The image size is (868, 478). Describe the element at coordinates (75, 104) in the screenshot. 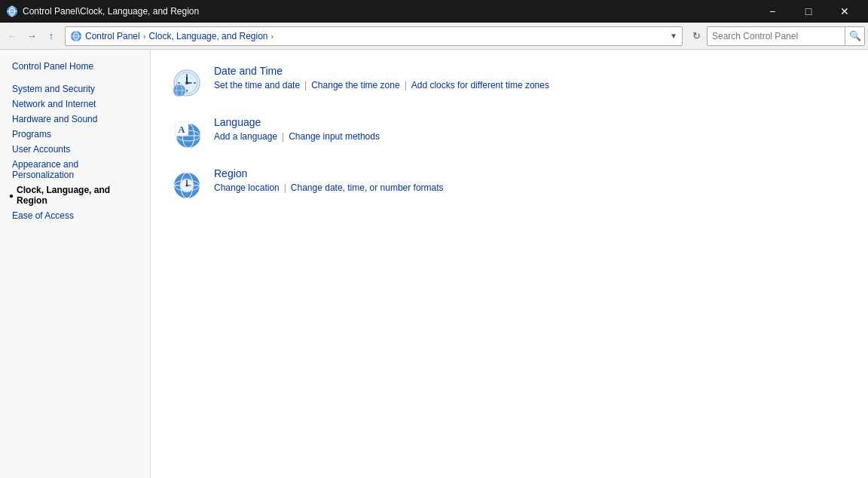

I see `sidebar-item-network: Network and Internet` at that location.